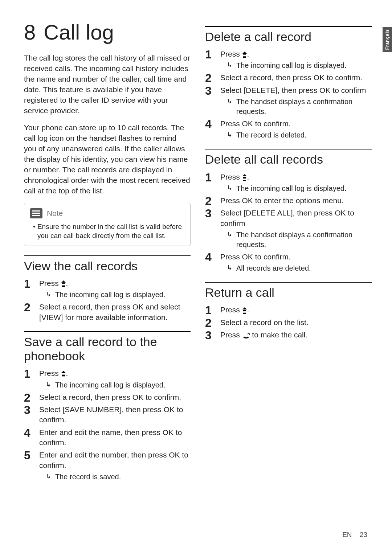 This screenshot has width=392, height=554. I want to click on step-sub-item: All records are deleted., so click(301, 268).